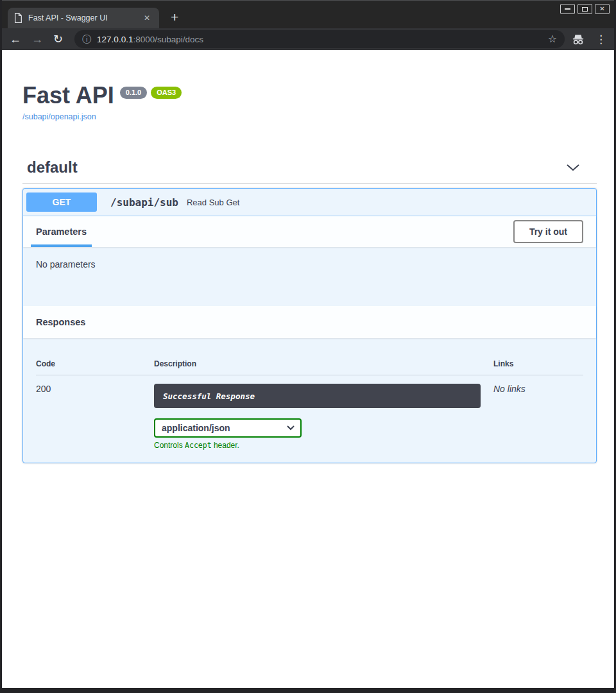  Describe the element at coordinates (147, 18) in the screenshot. I see `tab-close-icon: ✕` at that location.